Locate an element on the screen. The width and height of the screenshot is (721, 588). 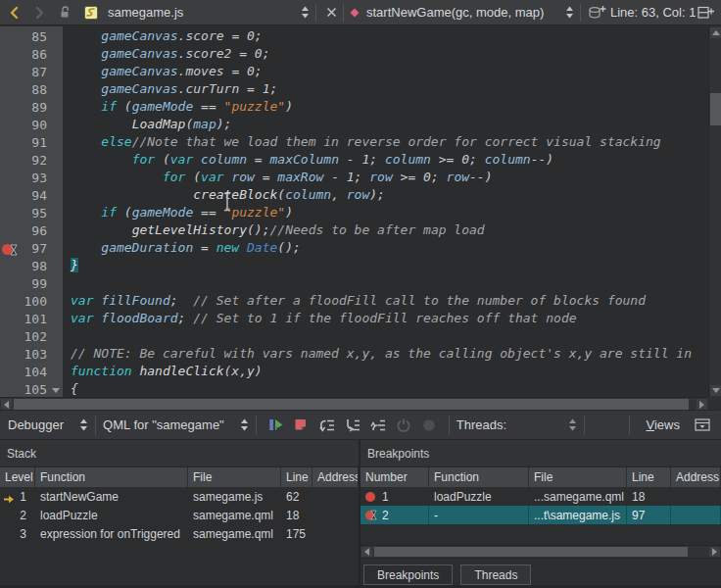
tab-breakpoints: Breakpoints is located at coordinates (408, 574).